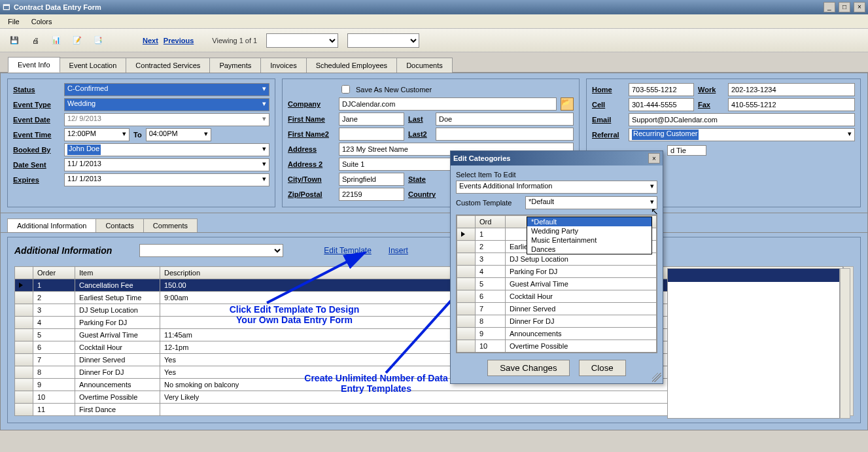  What do you see at coordinates (372, 194) in the screenshot?
I see `zip-input` at bounding box center [372, 194].